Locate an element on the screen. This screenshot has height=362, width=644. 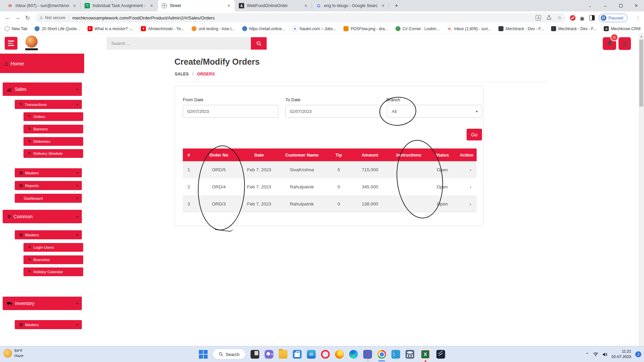
sidebar-item-label: Banners is located at coordinates (41, 129).